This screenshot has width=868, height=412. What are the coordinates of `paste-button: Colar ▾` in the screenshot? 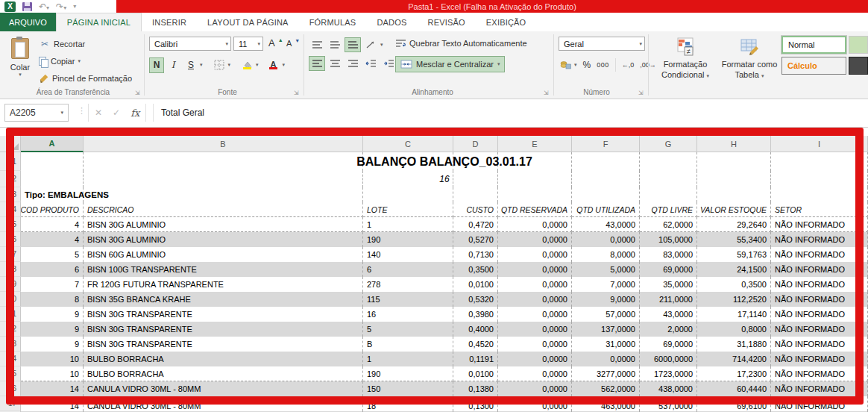 It's located at (20, 63).